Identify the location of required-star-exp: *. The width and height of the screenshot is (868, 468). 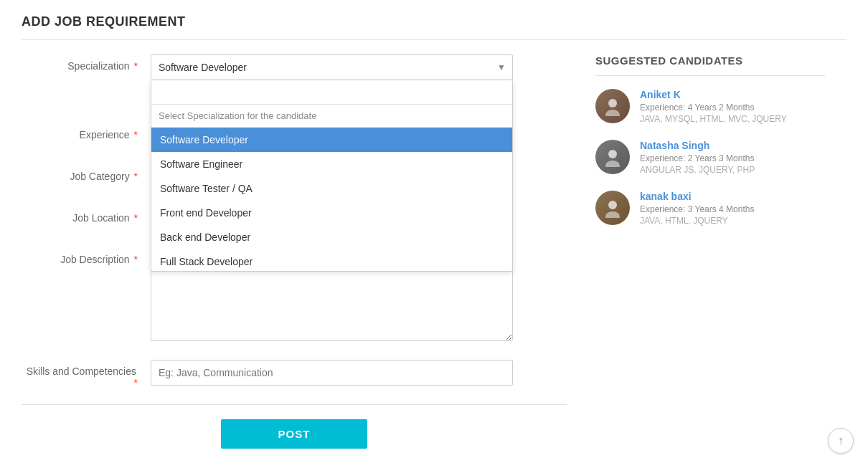
(135, 135).